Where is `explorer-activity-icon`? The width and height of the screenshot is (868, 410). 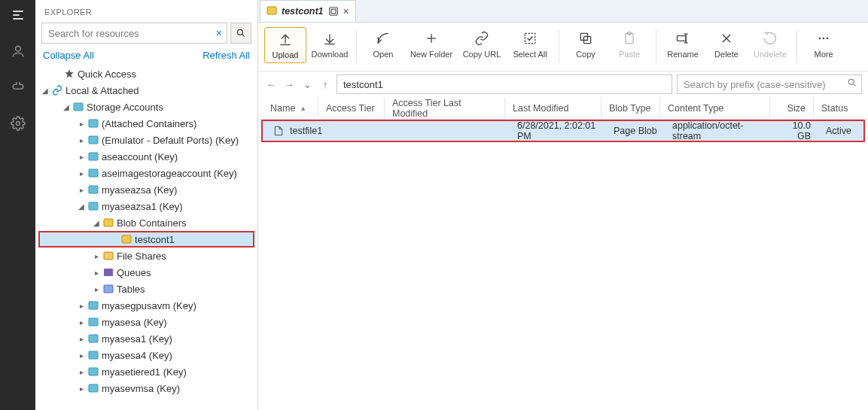 explorer-activity-icon is located at coordinates (18, 15).